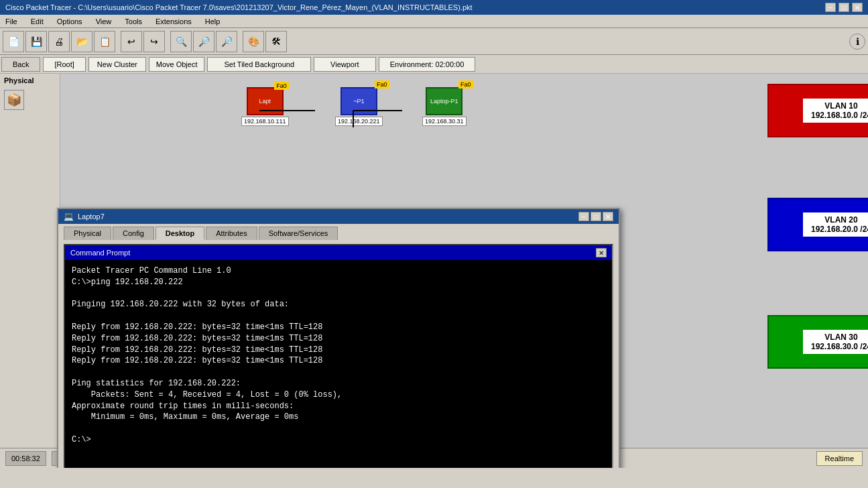  I want to click on left-panel: Physical 📦, so click(30, 271).